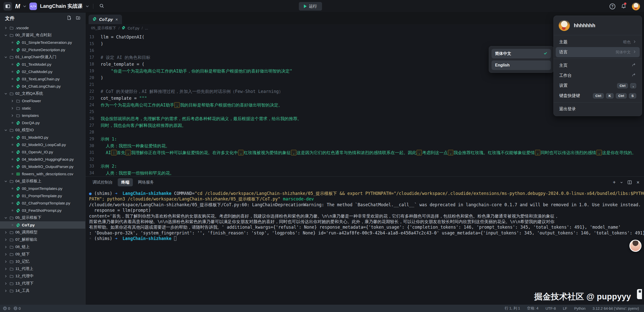 The height and width of the screenshot is (312, 644). I want to click on user-avatar, so click(636, 6).